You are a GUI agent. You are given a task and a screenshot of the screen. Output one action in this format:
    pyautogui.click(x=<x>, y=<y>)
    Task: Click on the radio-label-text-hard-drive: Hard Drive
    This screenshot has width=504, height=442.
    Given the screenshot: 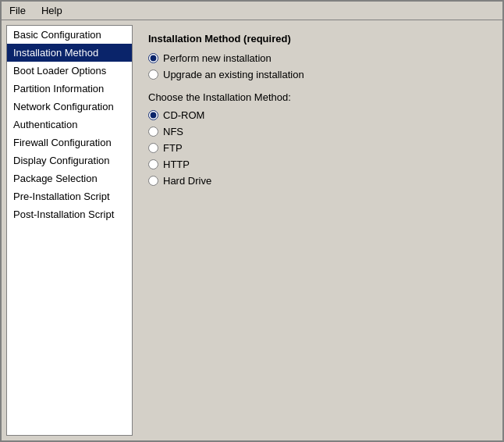 What is the action you would take?
    pyautogui.click(x=187, y=181)
    